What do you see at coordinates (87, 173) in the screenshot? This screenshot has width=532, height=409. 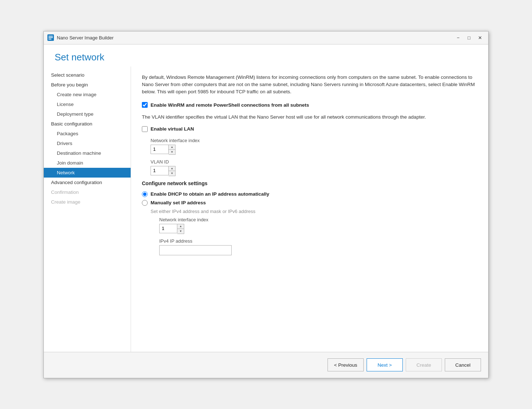 I see `sidebar-item-network: Network` at bounding box center [87, 173].